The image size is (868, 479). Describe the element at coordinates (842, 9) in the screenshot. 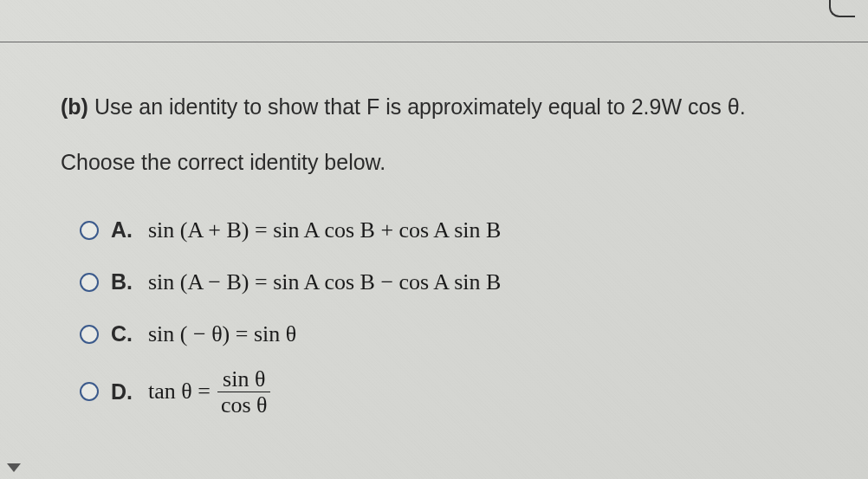

I see `corner-decor` at that location.